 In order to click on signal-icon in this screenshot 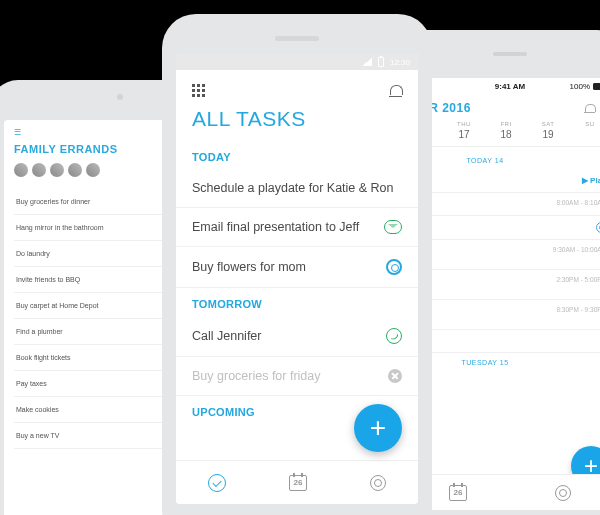, I will do `click(367, 62)`.